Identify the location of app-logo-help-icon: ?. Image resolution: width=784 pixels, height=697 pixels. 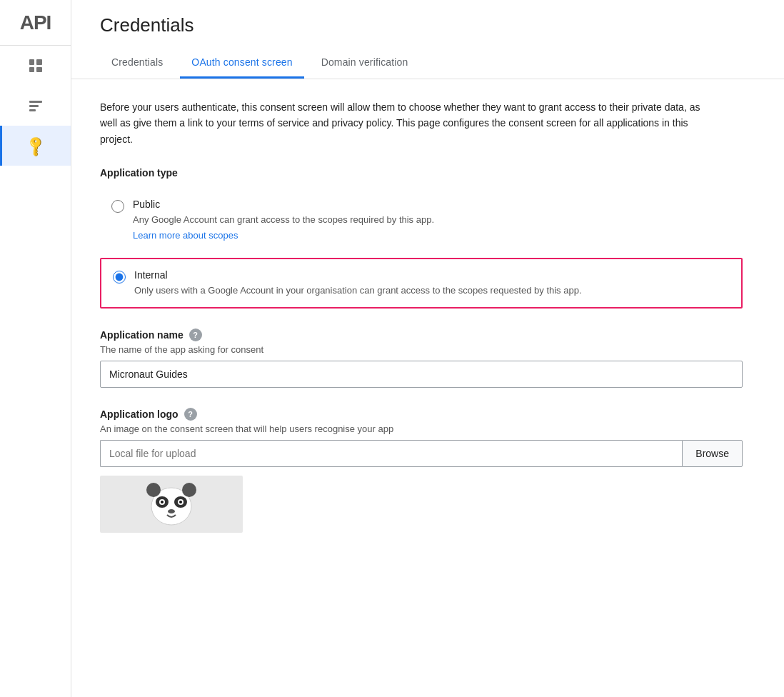
(191, 414).